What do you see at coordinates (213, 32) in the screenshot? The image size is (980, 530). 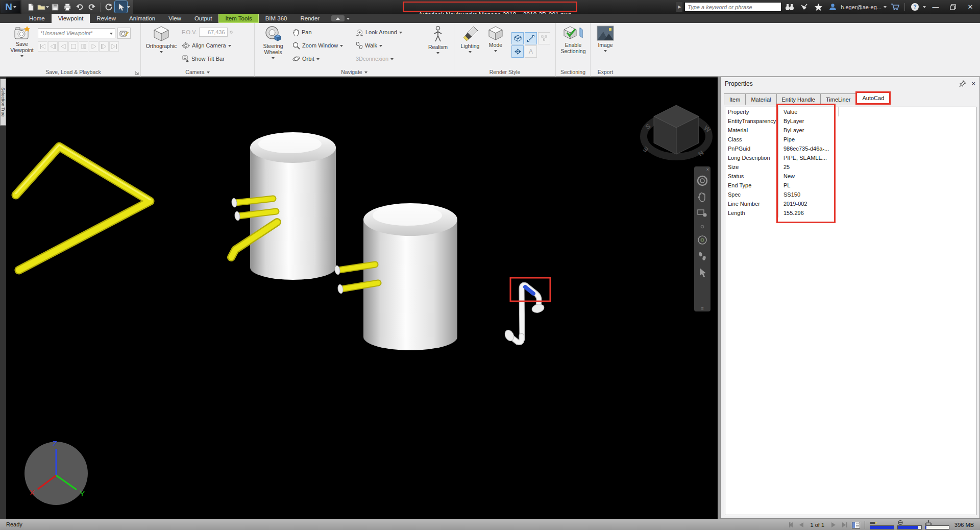 I see `fov-field: 67,436` at bounding box center [213, 32].